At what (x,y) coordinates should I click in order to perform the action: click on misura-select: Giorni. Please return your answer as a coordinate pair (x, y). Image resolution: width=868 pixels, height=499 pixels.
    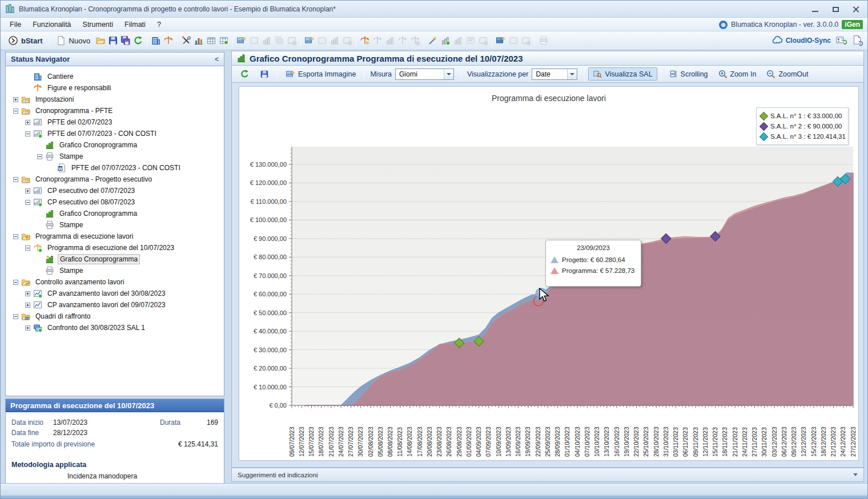
    Looking at the image, I should click on (425, 74).